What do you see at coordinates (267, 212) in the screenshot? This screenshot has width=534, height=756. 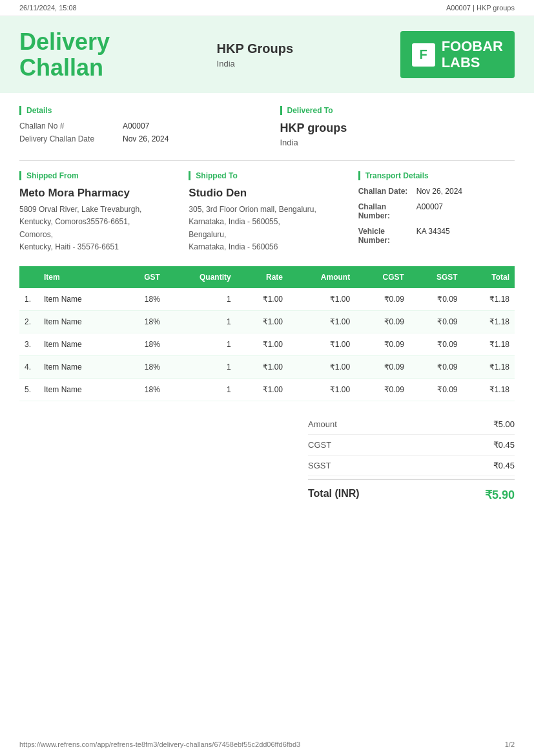 I see `shipped-to-section: Shipped To Studio Den 305, 3rd Floor Ori…` at bounding box center [267, 212].